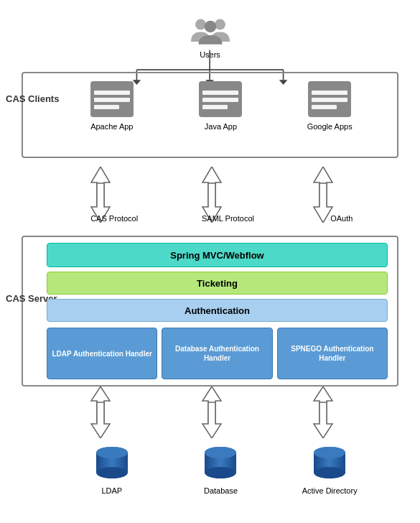  I want to click on apache-app-item: Apache App, so click(112, 104).